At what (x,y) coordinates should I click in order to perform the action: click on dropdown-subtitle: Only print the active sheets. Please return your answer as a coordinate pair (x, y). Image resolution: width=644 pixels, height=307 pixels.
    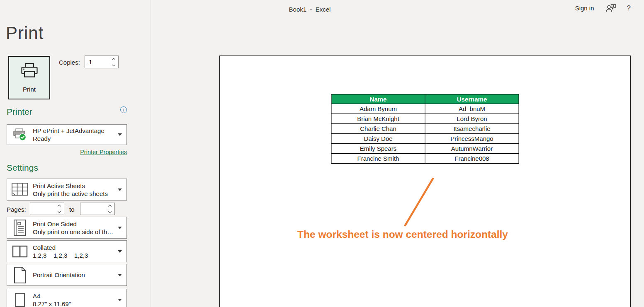
    Looking at the image, I should click on (75, 194).